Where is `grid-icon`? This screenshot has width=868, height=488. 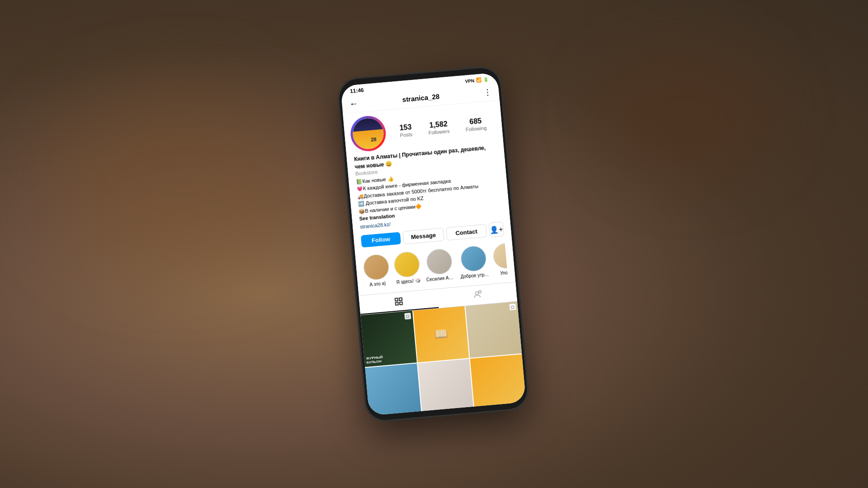 grid-icon is located at coordinates (399, 301).